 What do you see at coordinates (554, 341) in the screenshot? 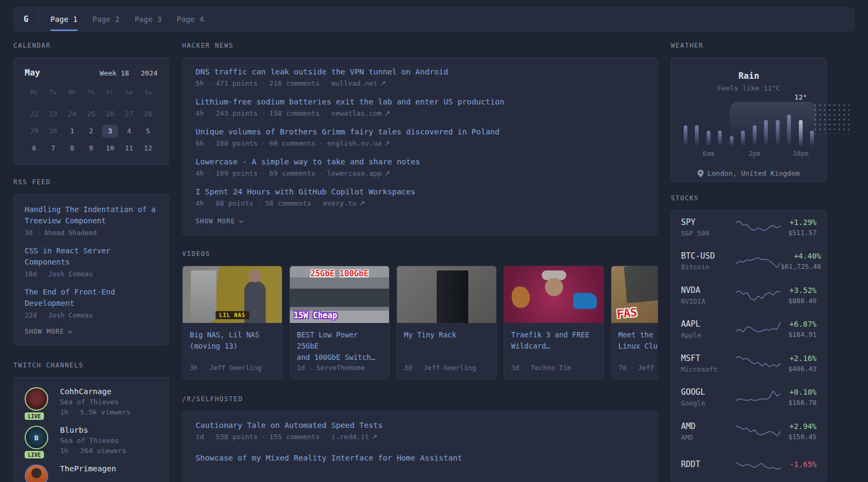
I see `video-title: Traefik 3 and FREEWildcard…` at bounding box center [554, 341].